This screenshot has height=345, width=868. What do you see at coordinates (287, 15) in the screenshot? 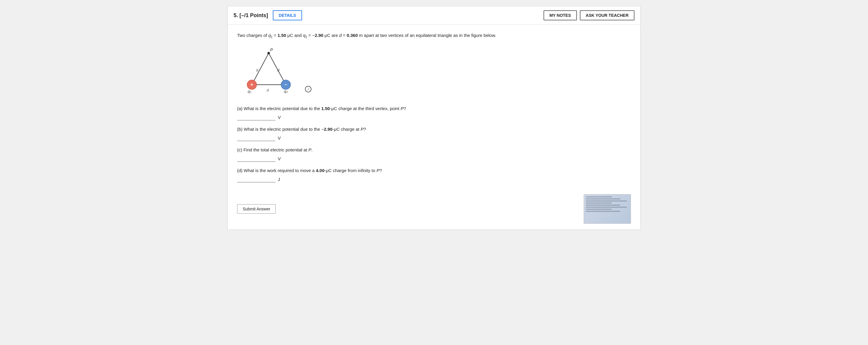
I see `details-button: DETAILS` at bounding box center [287, 15].